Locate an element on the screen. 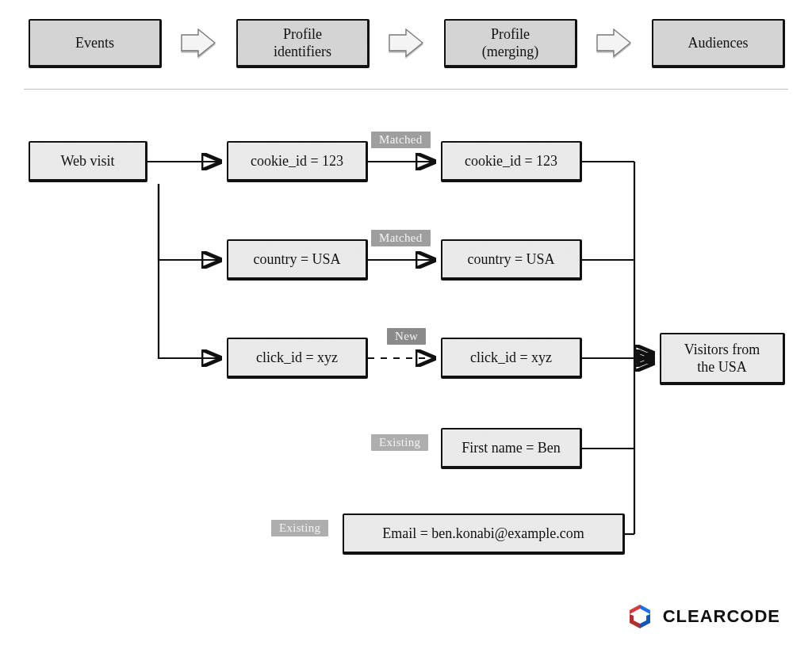 The image size is (812, 649). profile-first-name: First name = Ben is located at coordinates (511, 449).